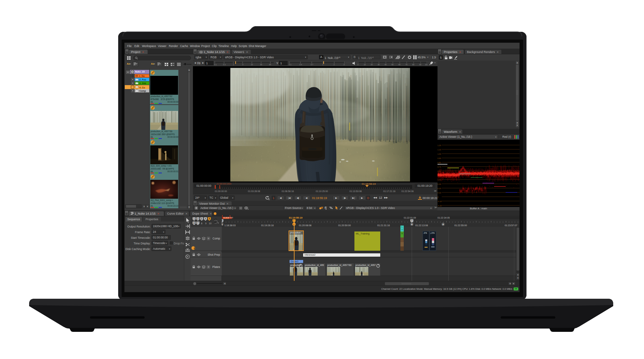 This screenshot has width=644, height=359. I want to click on svg-text: Nuke_15, so click(140, 72).